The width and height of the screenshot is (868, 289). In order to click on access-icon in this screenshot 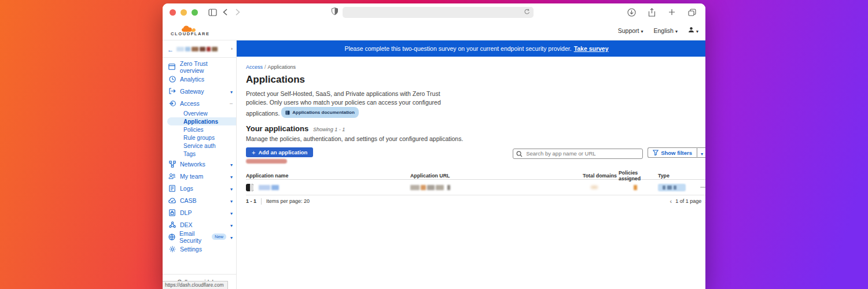, I will do `click(172, 103)`.